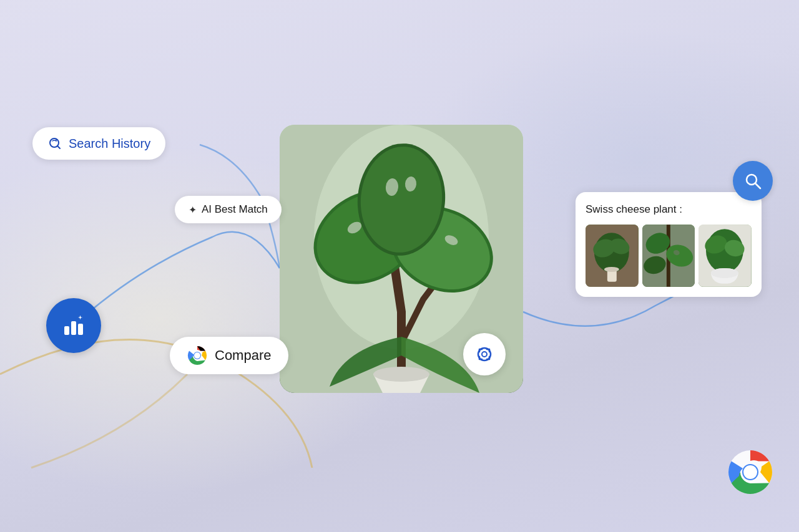 The height and width of the screenshot is (532, 799). I want to click on search-history-label: Search History, so click(110, 143).